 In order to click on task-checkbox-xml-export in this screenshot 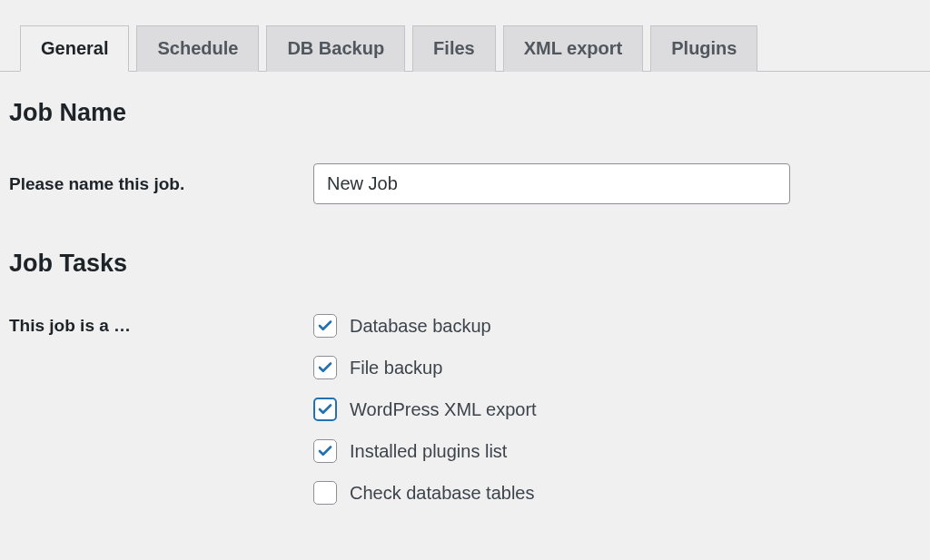, I will do `click(325, 409)`.